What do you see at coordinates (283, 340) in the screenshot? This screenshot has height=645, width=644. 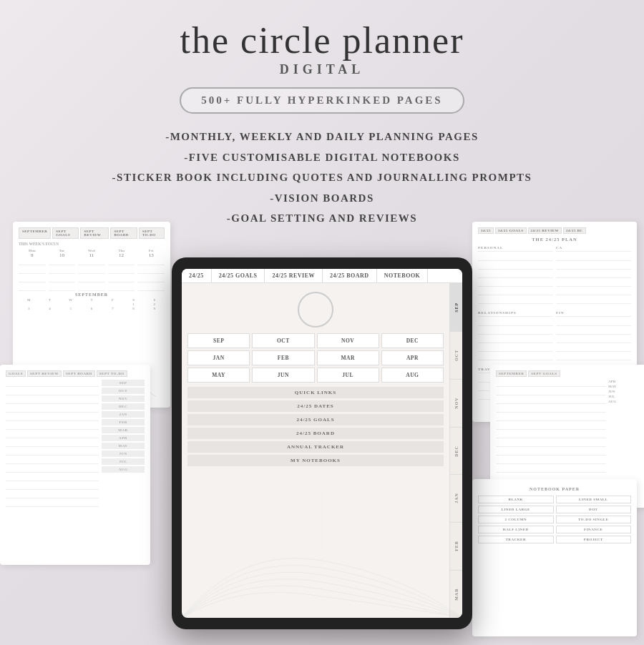 I see `month-oct: OCT` at bounding box center [283, 340].